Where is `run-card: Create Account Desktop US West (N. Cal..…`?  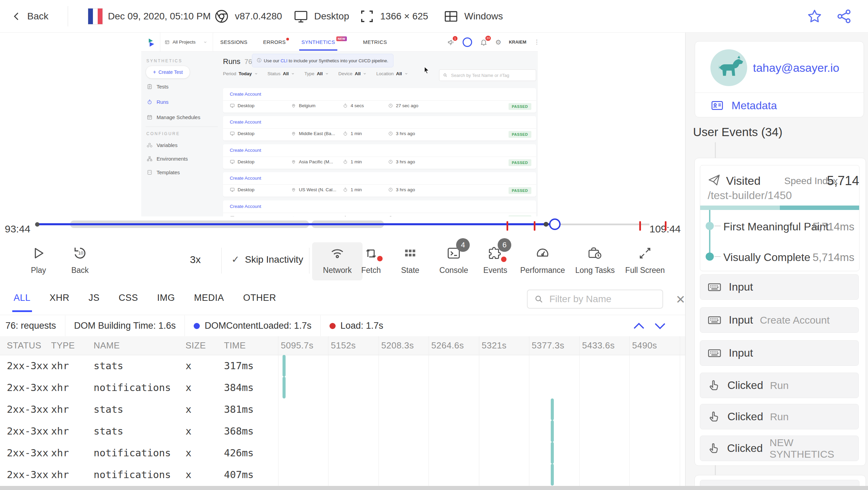
run-card: Create Account Desktop US West (N. Cal..… is located at coordinates (380, 184).